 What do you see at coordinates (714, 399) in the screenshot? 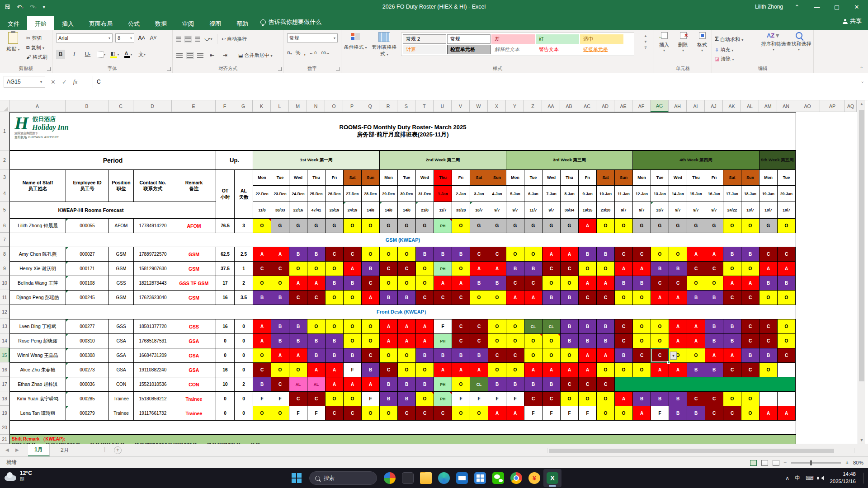
I see `shift-cell-18-25: C` at bounding box center [714, 399].